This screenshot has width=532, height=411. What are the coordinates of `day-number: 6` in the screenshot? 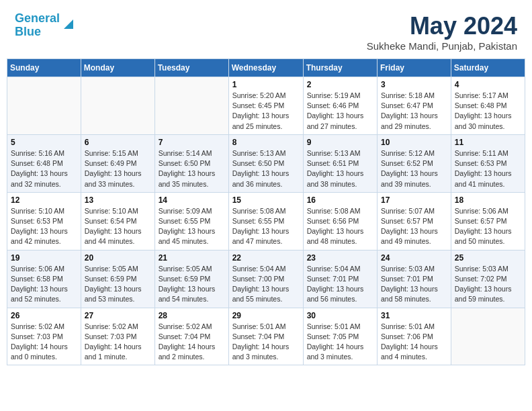 It's located at (118, 142).